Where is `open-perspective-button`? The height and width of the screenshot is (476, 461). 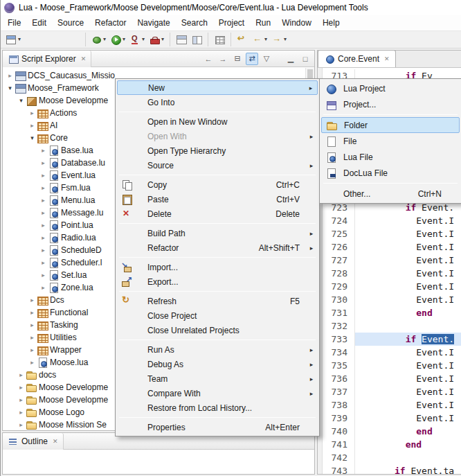
open-perspective-button is located at coordinates (181, 39).